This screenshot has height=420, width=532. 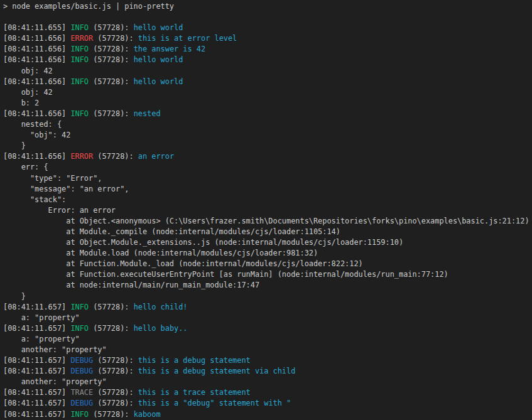 I want to click on log-text: at Module._compile (node:internal/module…, so click(x=172, y=232).